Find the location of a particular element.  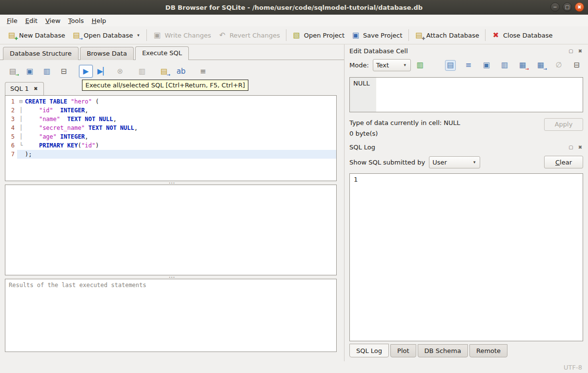

set-null-icon: ∅ is located at coordinates (559, 65).